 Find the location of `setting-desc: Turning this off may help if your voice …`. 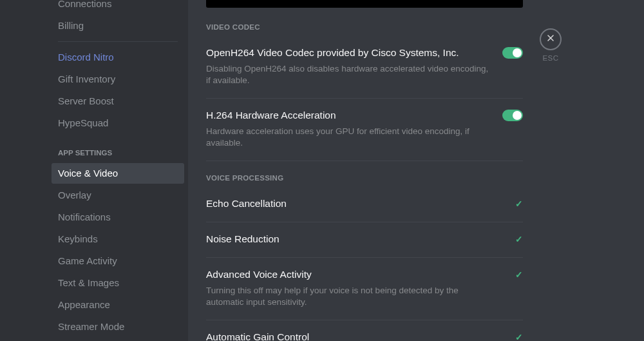

setting-desc: Turning this off may help if your voice … is located at coordinates (348, 297).